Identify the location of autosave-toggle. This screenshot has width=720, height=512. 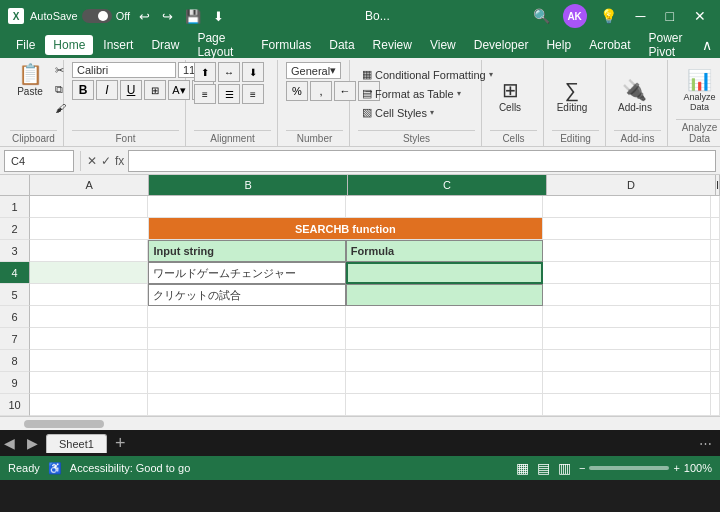
(97, 16).